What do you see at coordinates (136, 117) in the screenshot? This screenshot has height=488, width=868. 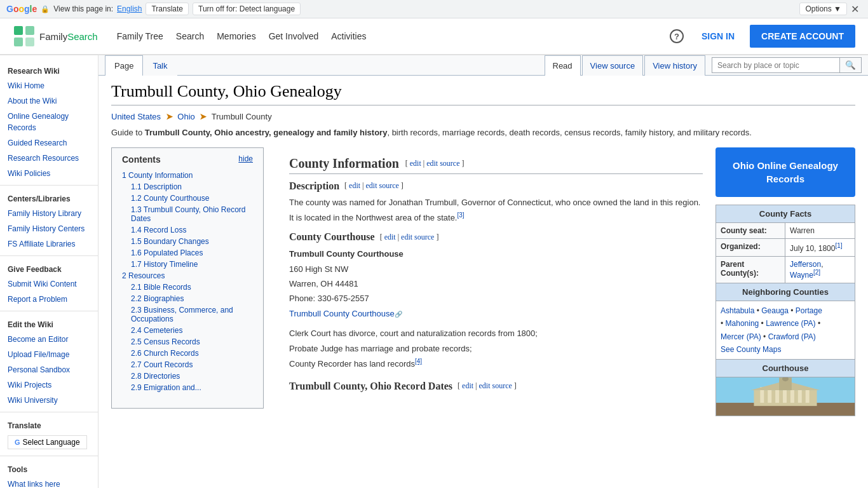 I see `breadcrumb-us: United States` at bounding box center [136, 117].